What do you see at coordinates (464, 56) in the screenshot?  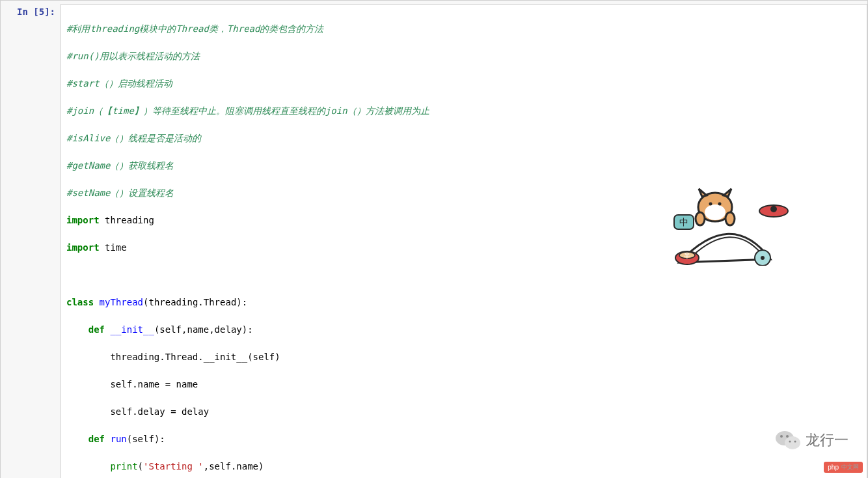 I see `comment-line: #run()用以表示线程活动的方法` at bounding box center [464, 56].